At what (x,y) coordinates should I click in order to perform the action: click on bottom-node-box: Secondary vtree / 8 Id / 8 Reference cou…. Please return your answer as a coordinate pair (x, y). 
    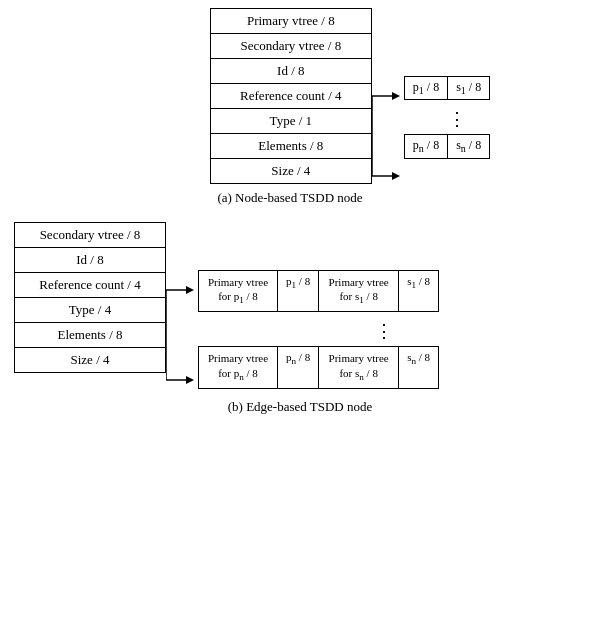
    Looking at the image, I should click on (90, 298).